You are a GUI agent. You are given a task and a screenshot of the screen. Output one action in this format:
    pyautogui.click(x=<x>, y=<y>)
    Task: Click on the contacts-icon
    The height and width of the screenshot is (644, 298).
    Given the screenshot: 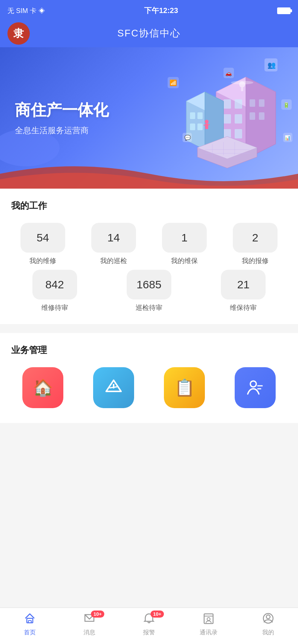 What is the action you would take?
    pyautogui.click(x=209, y=620)
    